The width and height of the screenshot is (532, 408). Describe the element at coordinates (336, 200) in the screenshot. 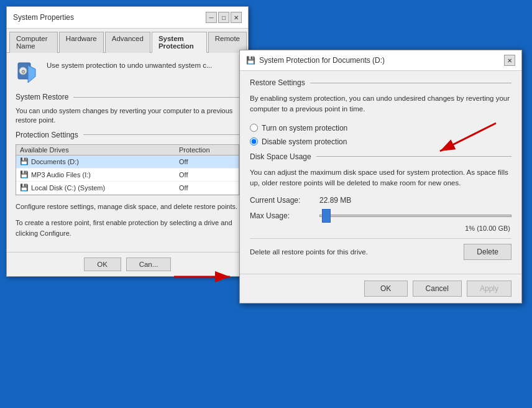

I see `current-usage-value: 22.89 MB` at that location.